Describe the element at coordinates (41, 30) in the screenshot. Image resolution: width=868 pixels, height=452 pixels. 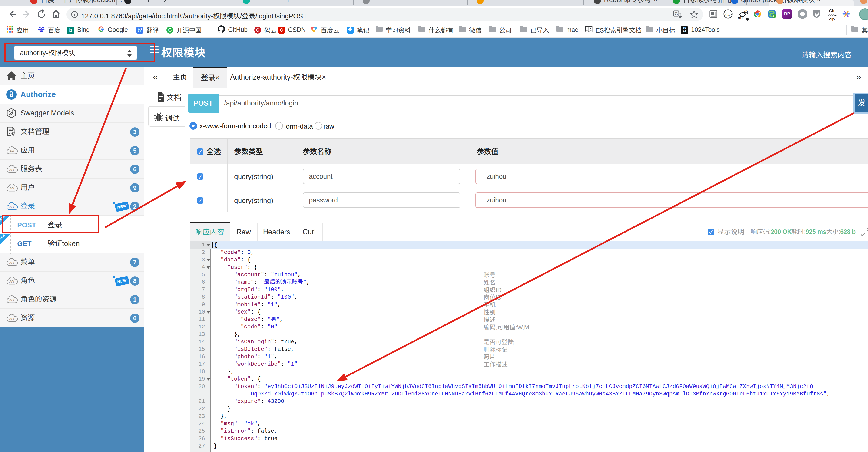
I see `svg-text: du` at that location.